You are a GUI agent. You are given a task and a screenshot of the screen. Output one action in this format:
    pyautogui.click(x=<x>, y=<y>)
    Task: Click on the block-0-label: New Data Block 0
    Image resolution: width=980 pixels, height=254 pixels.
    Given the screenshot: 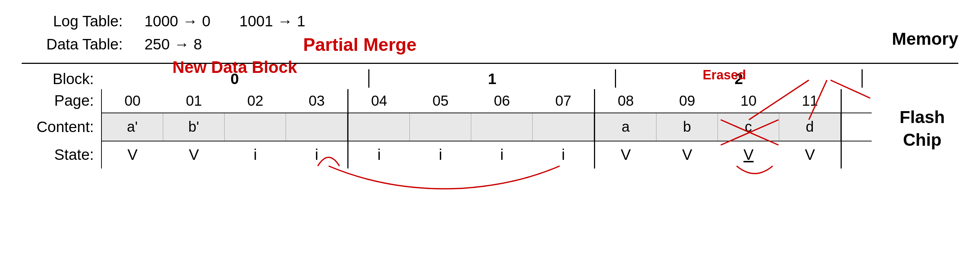 What is the action you would take?
    pyautogui.click(x=235, y=74)
    